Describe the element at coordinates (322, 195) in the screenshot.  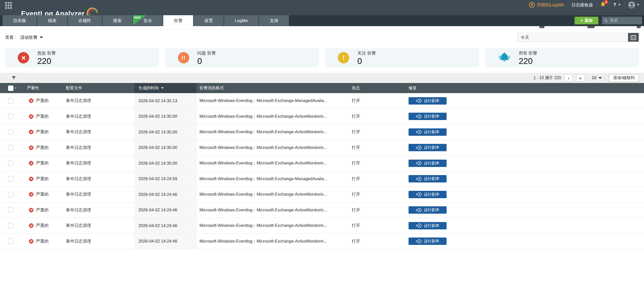
I see `table-row: 严重的 事件日志清理 2026-04-02 14:24:46 Microsoft…` at that location.